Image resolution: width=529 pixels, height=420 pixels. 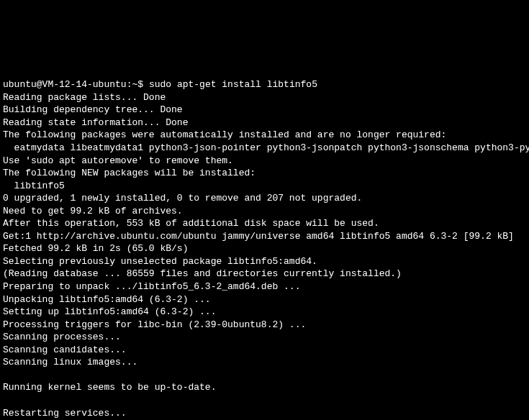 What do you see at coordinates (265, 148) in the screenshot?
I see `output-line: eatmydata libeatmydata1 python3-json-poi…` at bounding box center [265, 148].